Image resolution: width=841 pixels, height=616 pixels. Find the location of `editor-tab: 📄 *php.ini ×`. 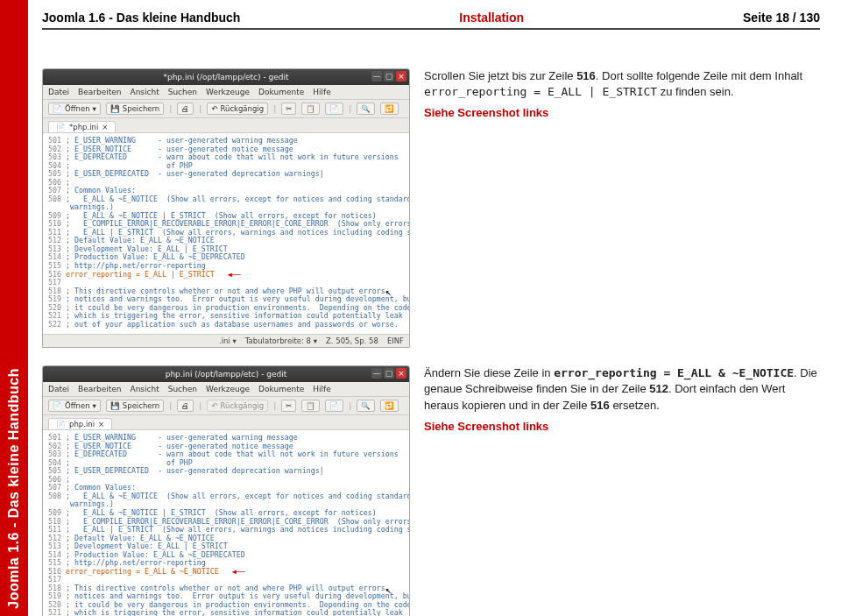

editor-tab: 📄 *php.ini × is located at coordinates (82, 126).